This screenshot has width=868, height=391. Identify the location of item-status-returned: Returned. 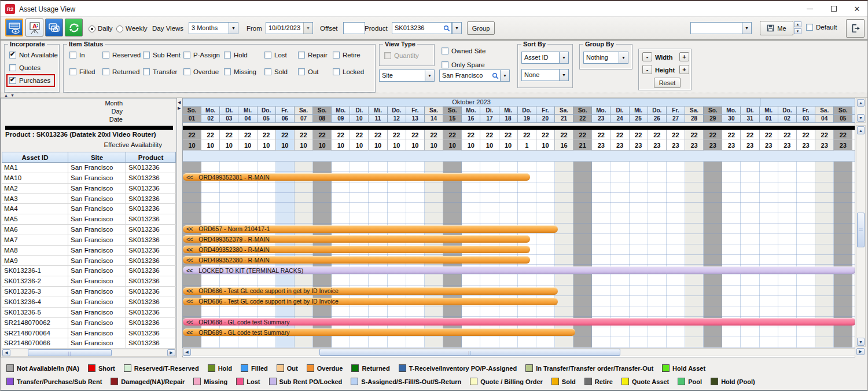
(123, 72).